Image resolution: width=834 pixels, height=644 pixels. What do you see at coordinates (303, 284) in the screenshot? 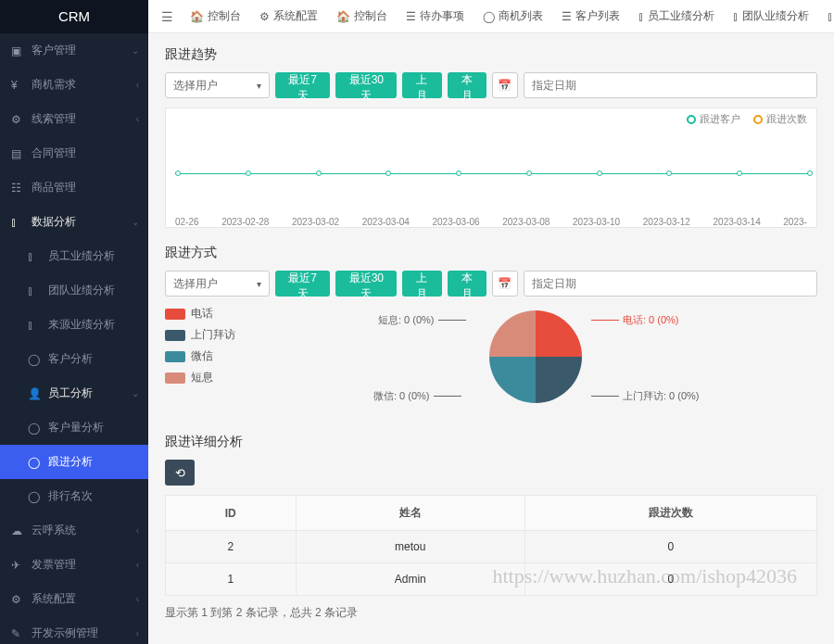
I see `method-btn-7d: 最近7天` at bounding box center [303, 284].